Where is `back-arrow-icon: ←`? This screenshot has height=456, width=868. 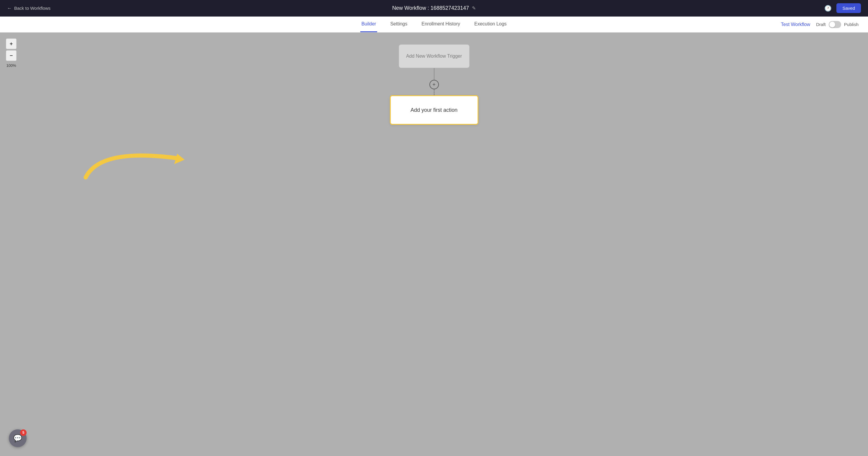 back-arrow-icon: ← is located at coordinates (9, 8).